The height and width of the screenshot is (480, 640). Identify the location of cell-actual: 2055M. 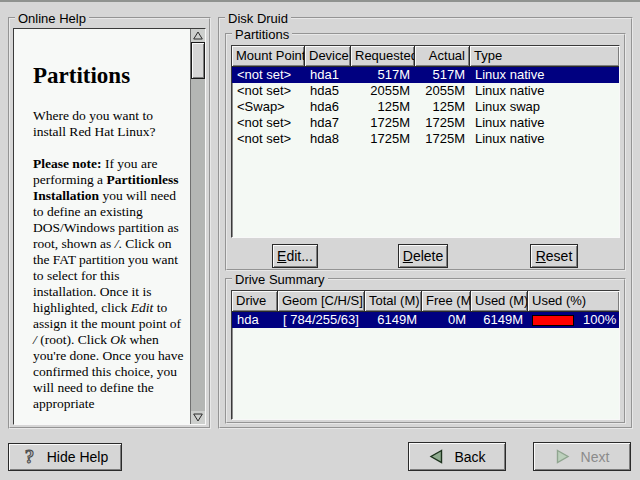
(442, 91).